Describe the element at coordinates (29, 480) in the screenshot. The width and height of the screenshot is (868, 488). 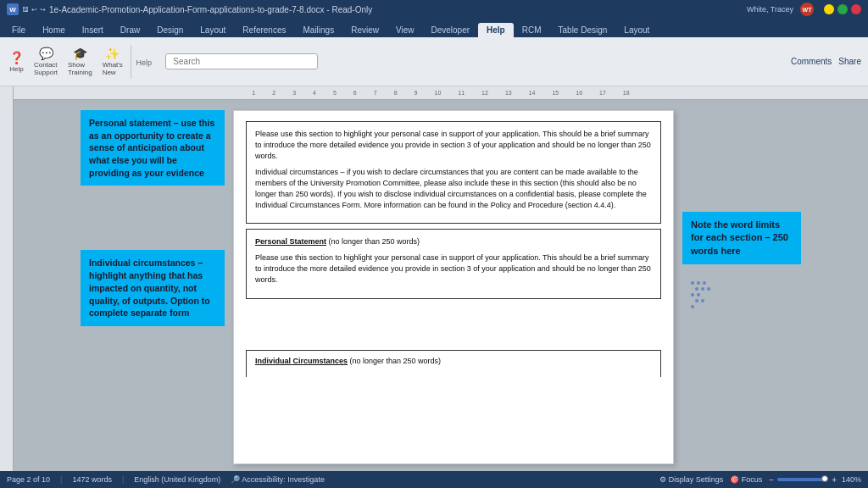
I see `page-indicator: Page 2 of 10` at that location.